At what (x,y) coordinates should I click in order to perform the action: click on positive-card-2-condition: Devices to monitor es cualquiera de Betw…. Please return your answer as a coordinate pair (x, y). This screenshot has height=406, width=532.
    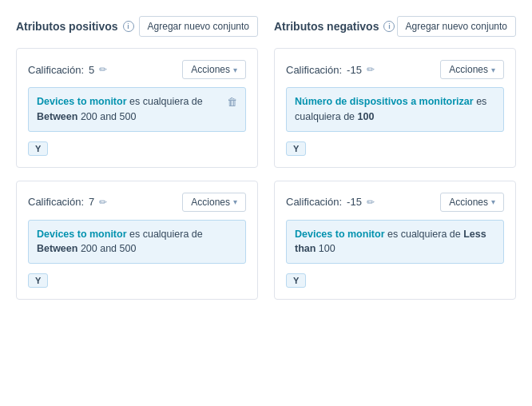
    Looking at the image, I should click on (137, 242).